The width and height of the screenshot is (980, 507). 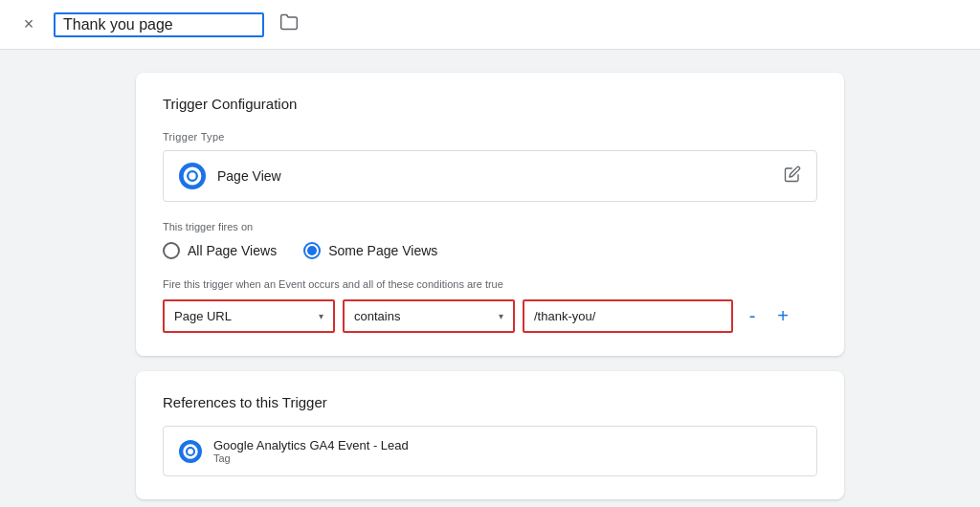 What do you see at coordinates (783, 316) in the screenshot?
I see `plus-button: +` at bounding box center [783, 316].